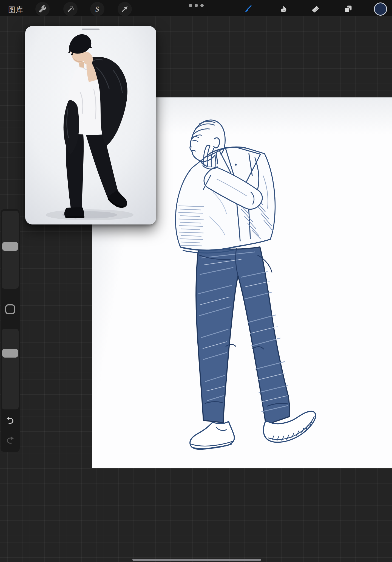 This screenshot has height=562, width=392. I want to click on layers-button, so click(348, 9).